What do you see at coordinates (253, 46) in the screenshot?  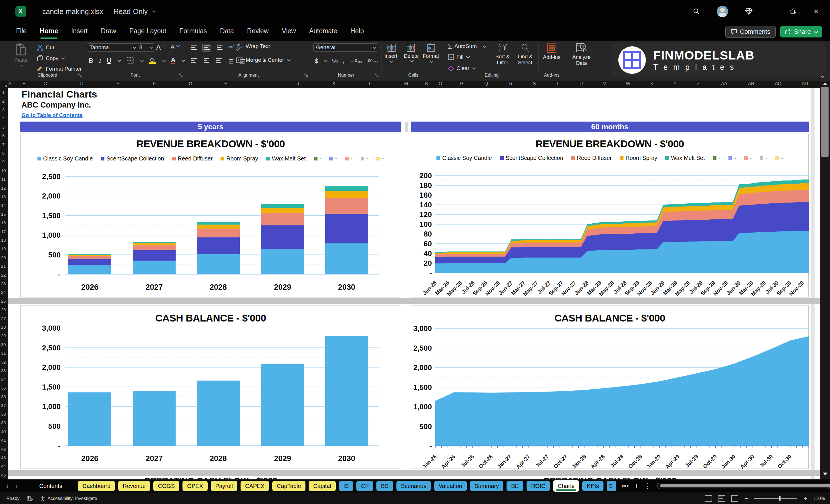 I see `wrap-text-button: ab c Wrap Text` at bounding box center [253, 46].